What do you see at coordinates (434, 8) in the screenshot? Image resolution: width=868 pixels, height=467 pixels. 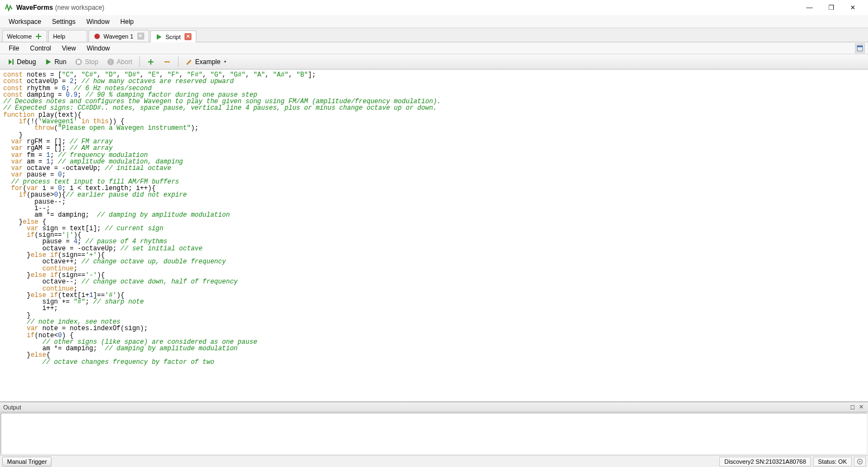 I see `titlebar: WaveForms (new workspace) — ❐ ✕` at bounding box center [434, 8].